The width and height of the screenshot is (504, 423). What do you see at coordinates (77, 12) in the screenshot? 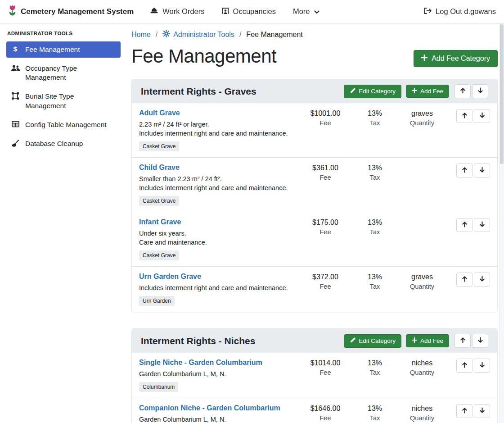
I see `app-title: Cemetery Management System` at bounding box center [77, 12].